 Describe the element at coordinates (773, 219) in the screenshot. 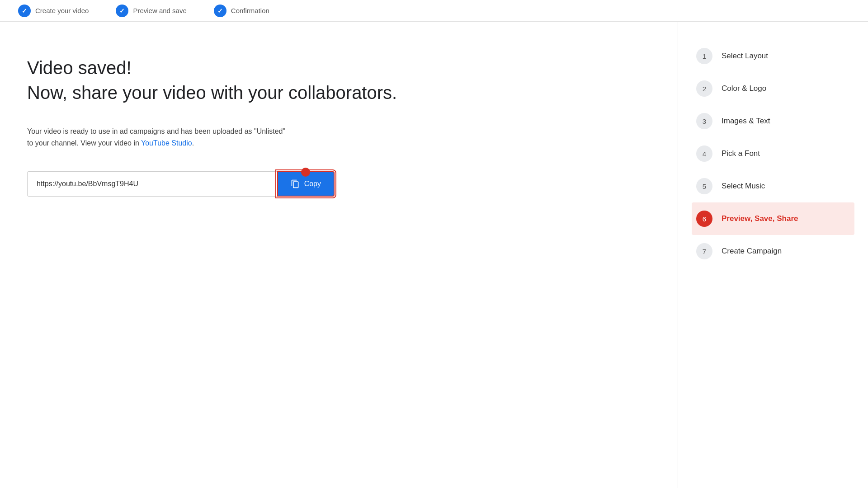

I see `sidebar-item-preview-save-share: 6 Preview, Save, Share` at that location.